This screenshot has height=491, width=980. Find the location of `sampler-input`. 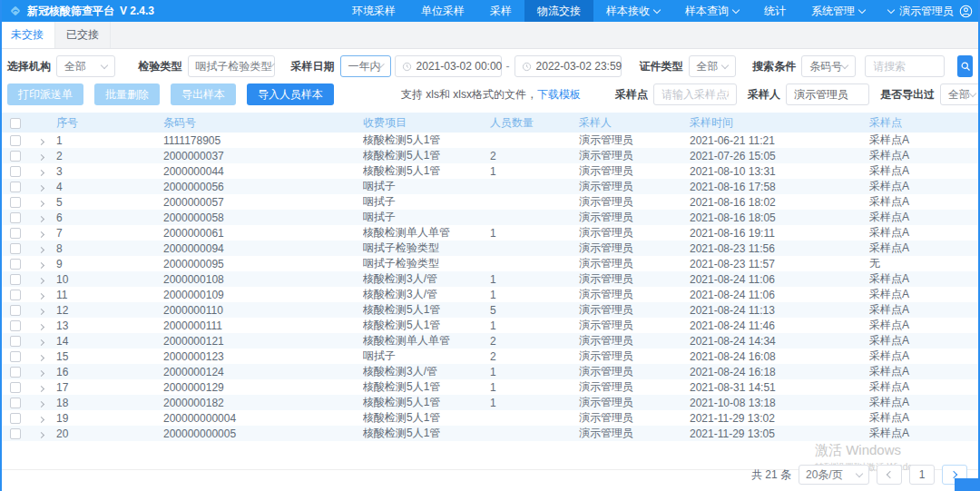

sampler-input is located at coordinates (828, 94).